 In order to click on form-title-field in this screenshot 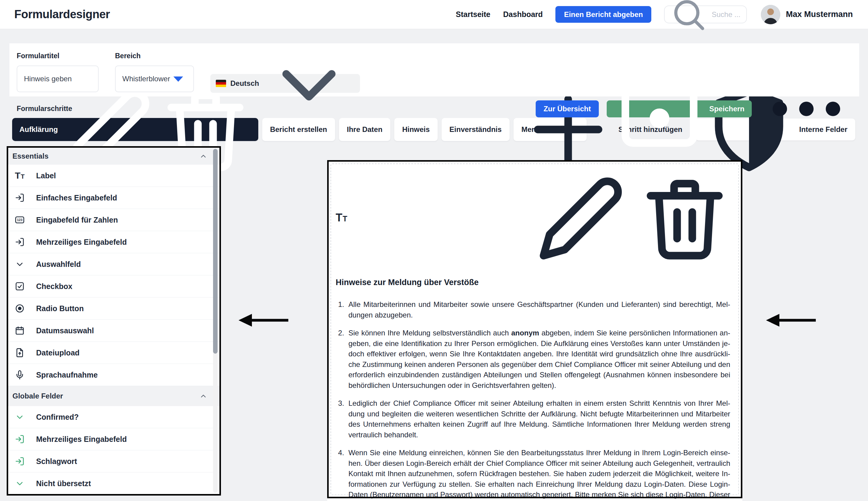, I will do `click(57, 79)`.